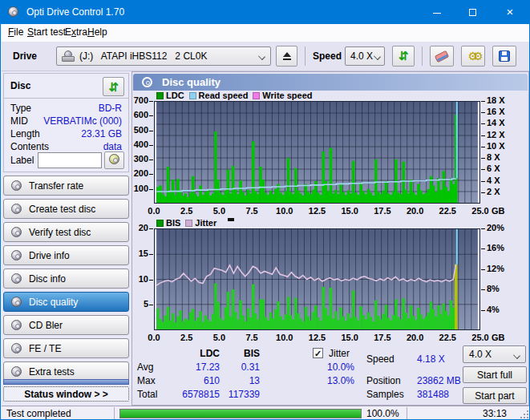 The width and height of the screenshot is (530, 420). I want to click on menu-file: File, so click(16, 32).